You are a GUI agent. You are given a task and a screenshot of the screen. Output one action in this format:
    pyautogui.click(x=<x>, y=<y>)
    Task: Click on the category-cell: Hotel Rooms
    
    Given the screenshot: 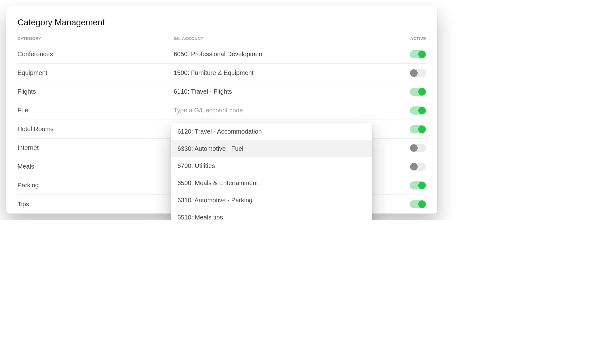 What is the action you would take?
    pyautogui.click(x=96, y=129)
    